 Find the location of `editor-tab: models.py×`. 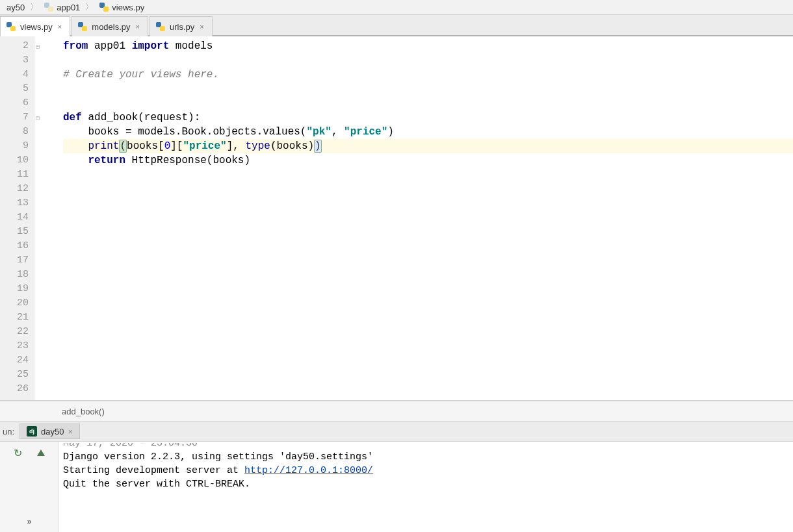

editor-tab: models.py× is located at coordinates (110, 26).